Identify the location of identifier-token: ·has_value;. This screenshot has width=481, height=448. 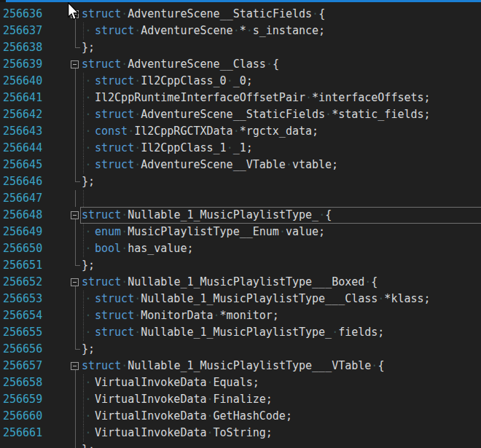
(157, 248).